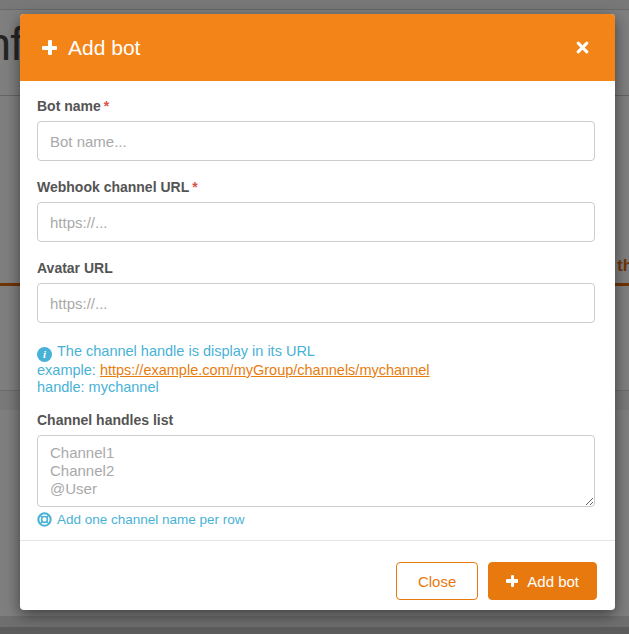 This screenshot has height=634, width=629. What do you see at coordinates (316, 268) in the screenshot?
I see `avatar-url-label: Avatar URL` at bounding box center [316, 268].